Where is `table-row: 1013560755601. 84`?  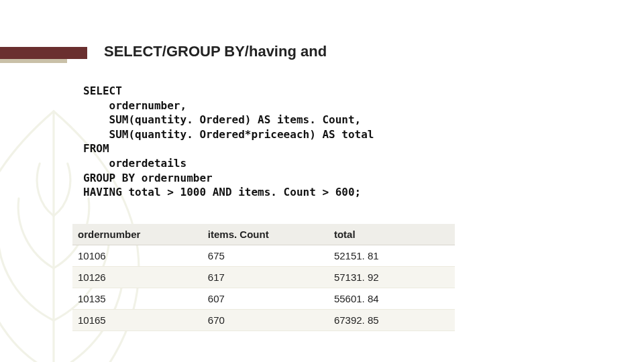
table-row: 1013560755601. 84 is located at coordinates (264, 299).